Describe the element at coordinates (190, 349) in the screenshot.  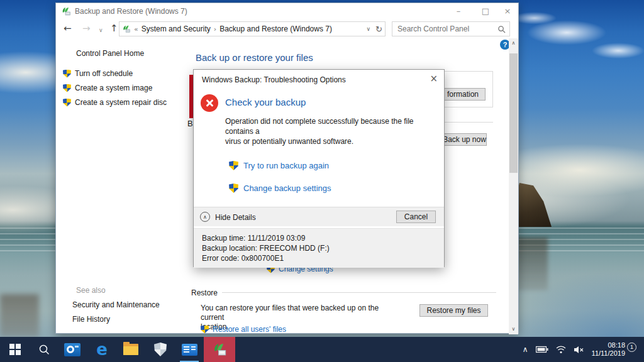
I see `app-window-icon` at that location.